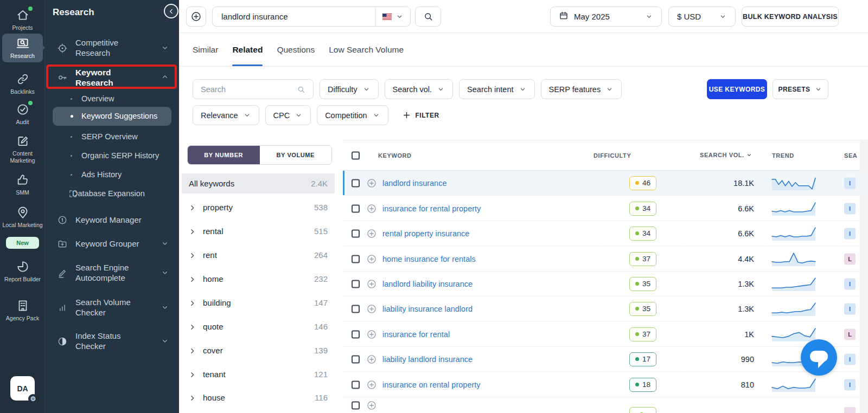  Describe the element at coordinates (432, 385) in the screenshot. I see `keyword-link: insurance on rental property` at that location.